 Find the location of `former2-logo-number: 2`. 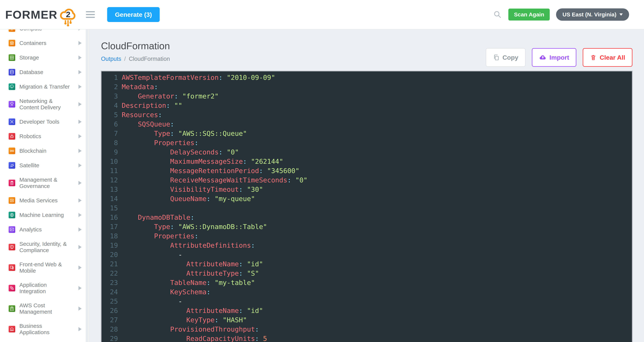

former2-logo-number: 2 is located at coordinates (68, 15).